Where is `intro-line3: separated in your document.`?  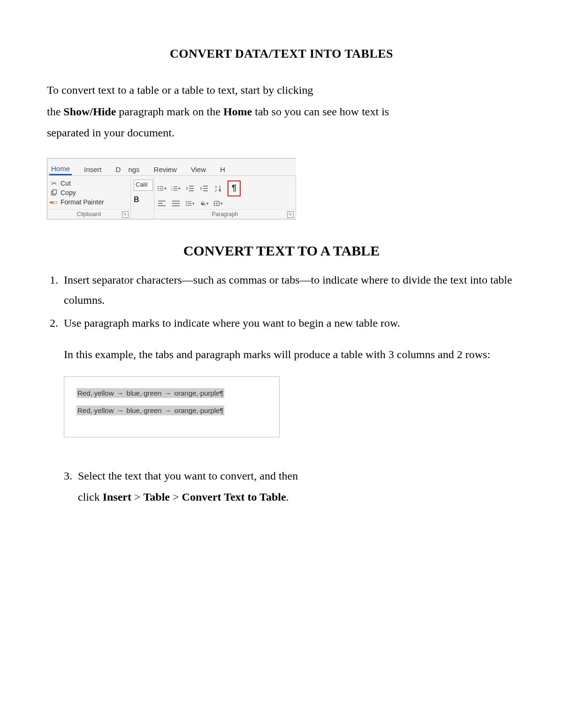
intro-line3: separated in your document. is located at coordinates (111, 133).